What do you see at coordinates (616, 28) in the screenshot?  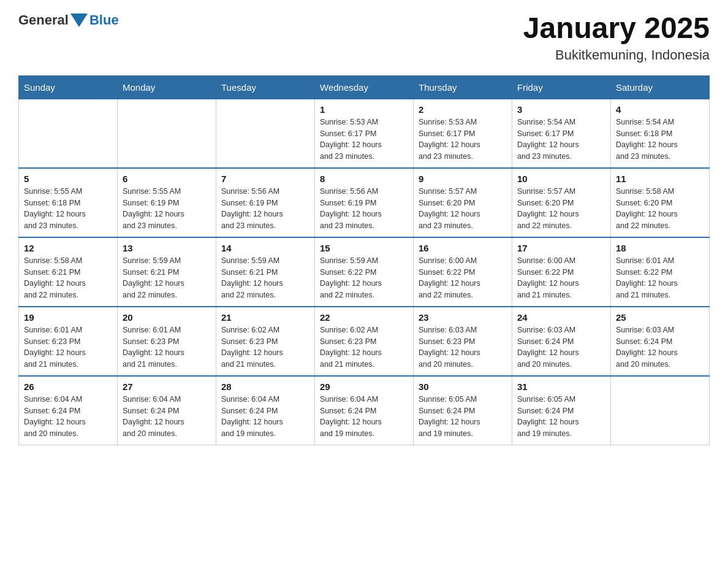 I see `calendar-title: January 2025` at bounding box center [616, 28].